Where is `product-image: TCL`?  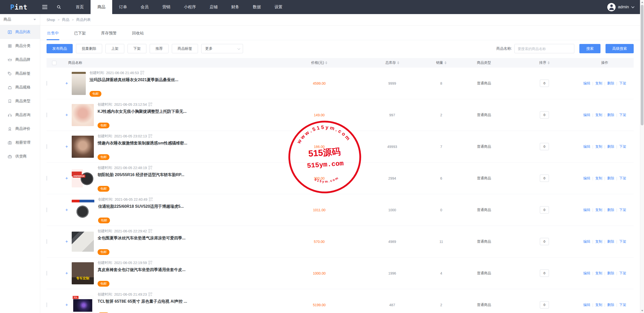 product-image: TCL is located at coordinates (83, 304).